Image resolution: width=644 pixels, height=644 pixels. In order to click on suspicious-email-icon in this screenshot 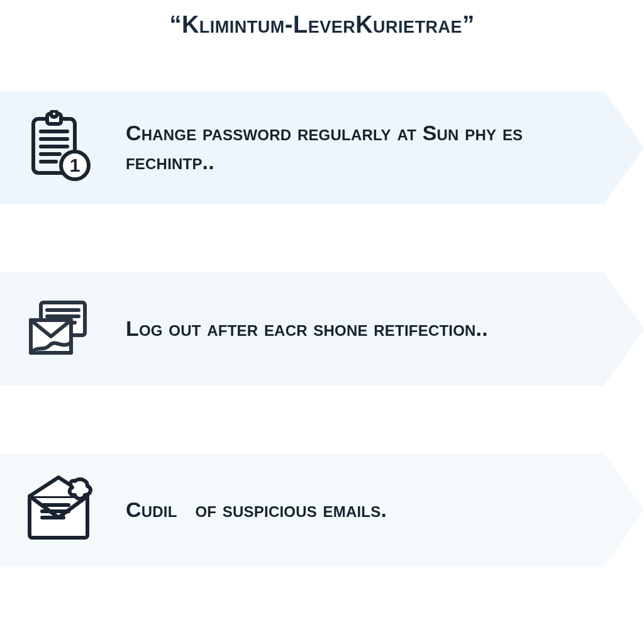, I will do `click(60, 510)`.